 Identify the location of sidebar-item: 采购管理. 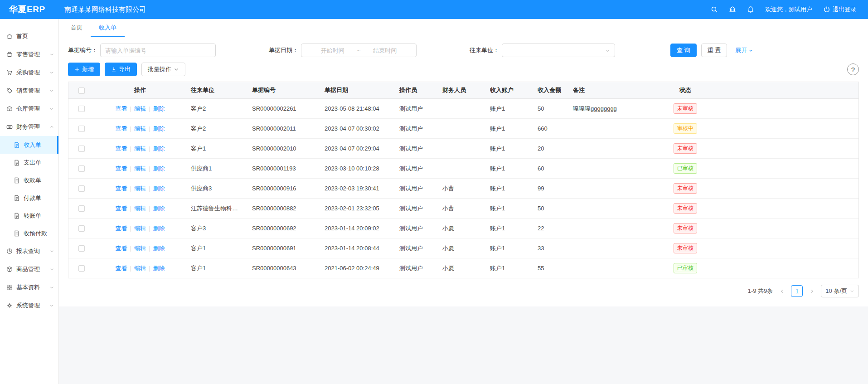
(29, 73).